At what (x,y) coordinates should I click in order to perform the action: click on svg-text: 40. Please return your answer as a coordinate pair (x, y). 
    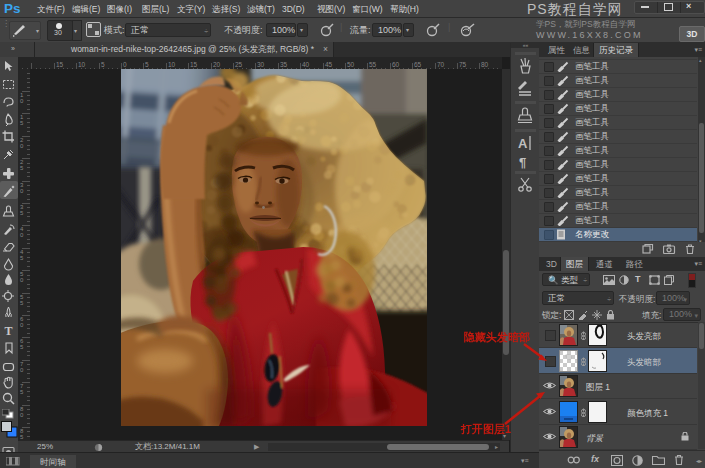
    Looking at the image, I should click on (306, 64).